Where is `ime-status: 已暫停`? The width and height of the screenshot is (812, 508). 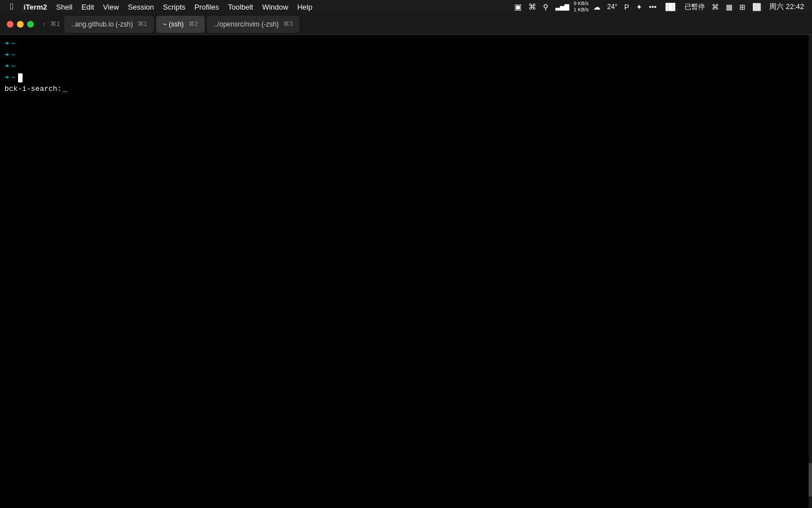
ime-status: 已暫停 is located at coordinates (695, 7).